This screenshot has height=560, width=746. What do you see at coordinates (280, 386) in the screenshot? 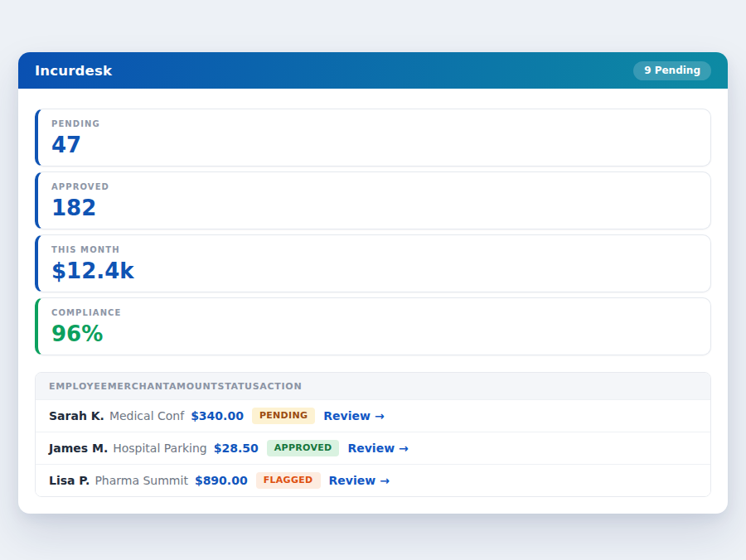
I see `column-header-action: ACTION` at bounding box center [280, 386].